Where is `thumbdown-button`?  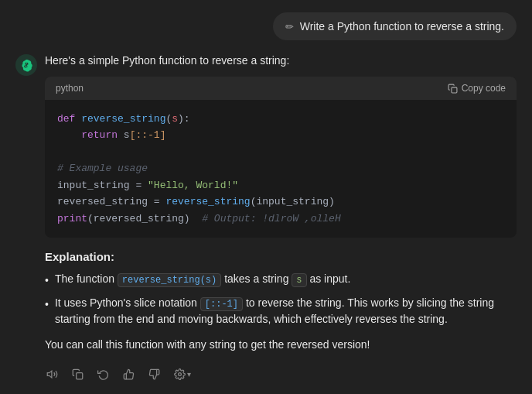 thumbdown-button is located at coordinates (155, 375).